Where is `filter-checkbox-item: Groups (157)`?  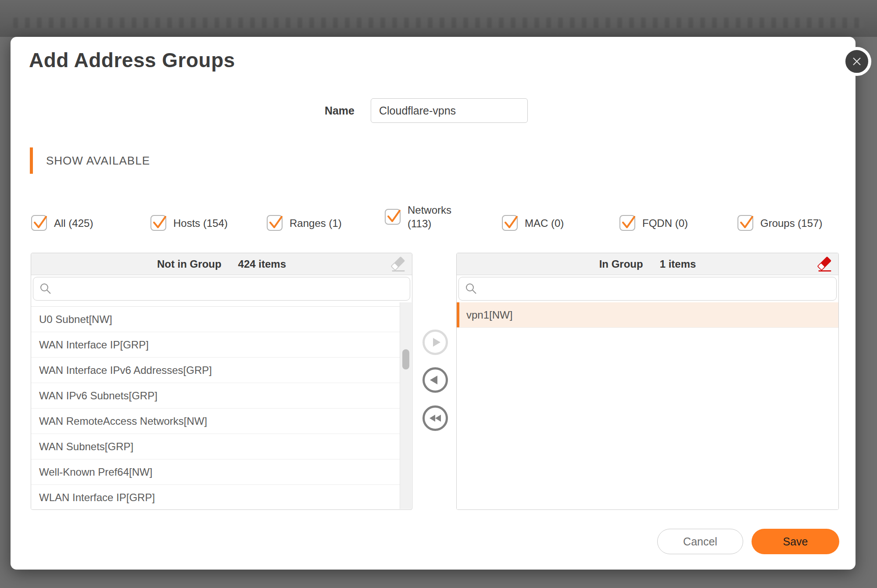 filter-checkbox-item: Groups (157) is located at coordinates (780, 223).